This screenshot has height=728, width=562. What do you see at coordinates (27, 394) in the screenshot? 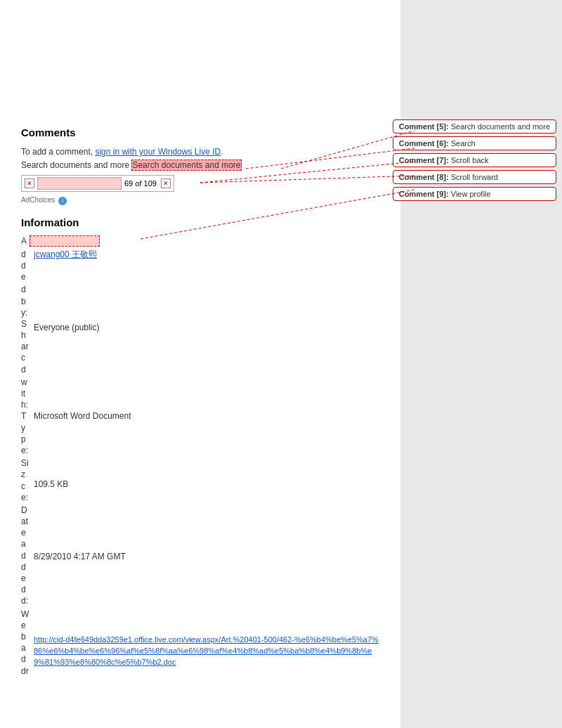
I see `label-it: it` at bounding box center [27, 394].